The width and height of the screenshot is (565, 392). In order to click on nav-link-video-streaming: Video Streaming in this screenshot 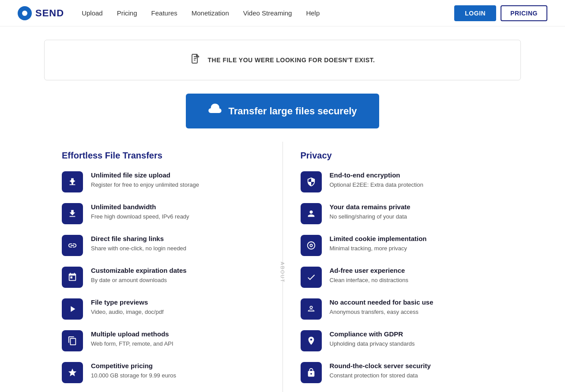, I will do `click(267, 13)`.